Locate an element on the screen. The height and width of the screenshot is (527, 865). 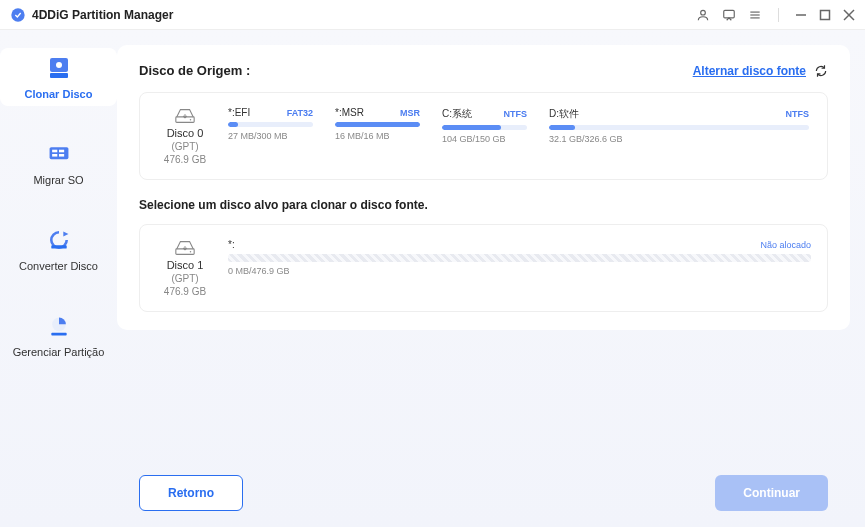
footer-buttons: Retorno Continuar is located at coordinates (484, 493).